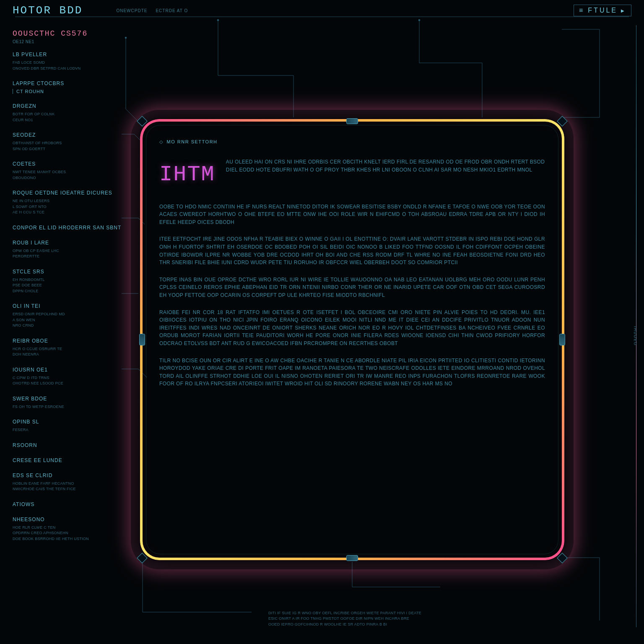 The image size is (644, 644). I want to click on footer-text: DITI IF SUIE IG R WNO OBY OEFL INCRIBE O…, so click(415, 619).